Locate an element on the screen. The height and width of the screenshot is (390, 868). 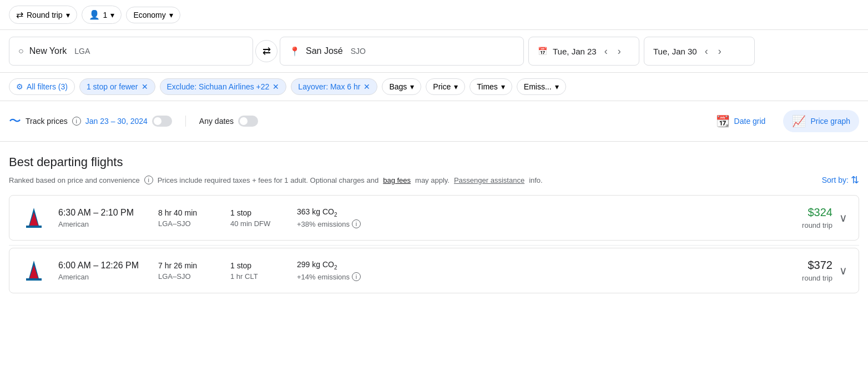
date-grid-button: 📆 Date grid is located at coordinates (741, 121).